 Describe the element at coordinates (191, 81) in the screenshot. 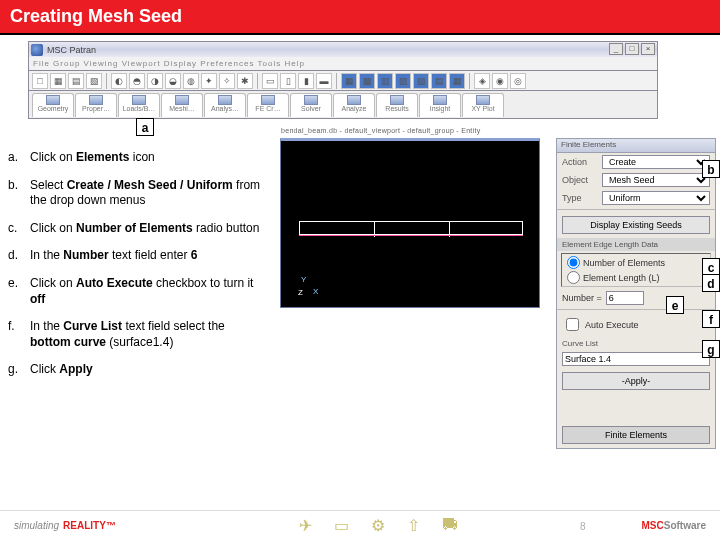

I see `toolbar-icon: ◍` at that location.